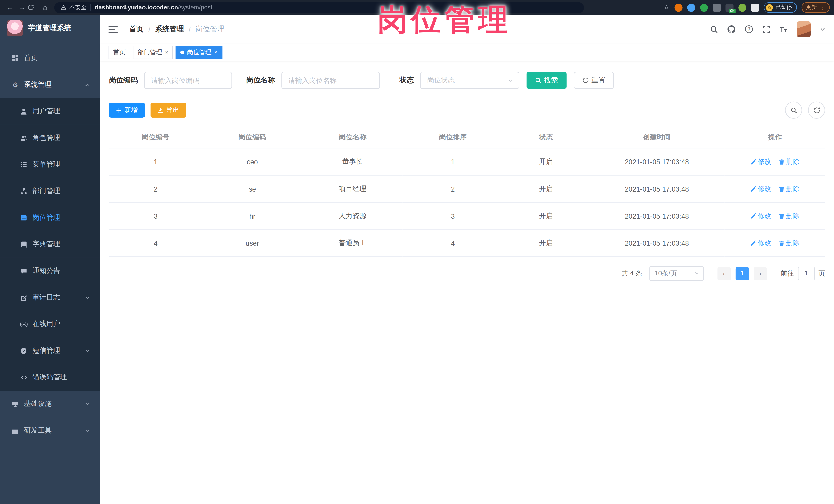 The image size is (834, 504). I want to click on tab-岗位管理: 岗位管理×, so click(199, 52).